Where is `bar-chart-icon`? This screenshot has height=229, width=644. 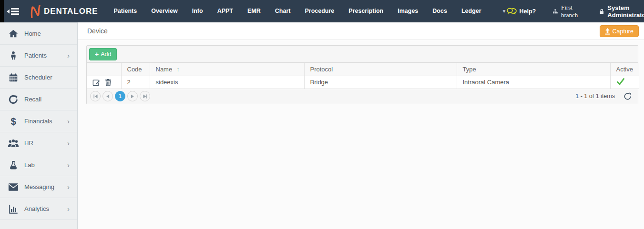
bar-chart-icon is located at coordinates (13, 209).